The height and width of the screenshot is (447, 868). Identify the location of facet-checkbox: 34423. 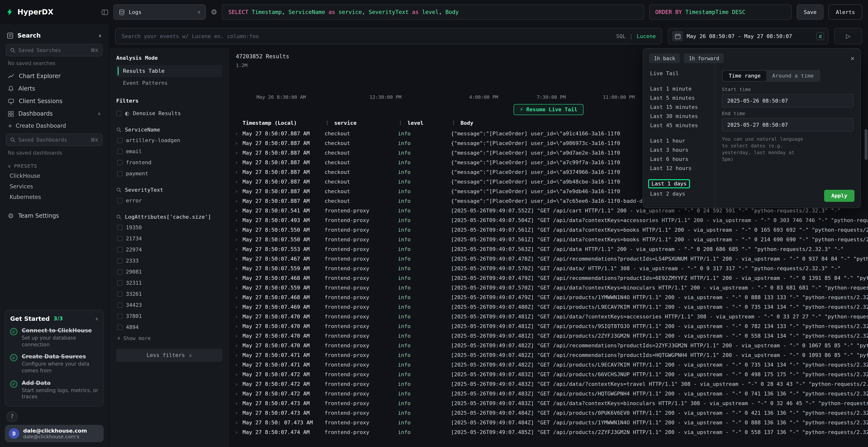
(169, 305).